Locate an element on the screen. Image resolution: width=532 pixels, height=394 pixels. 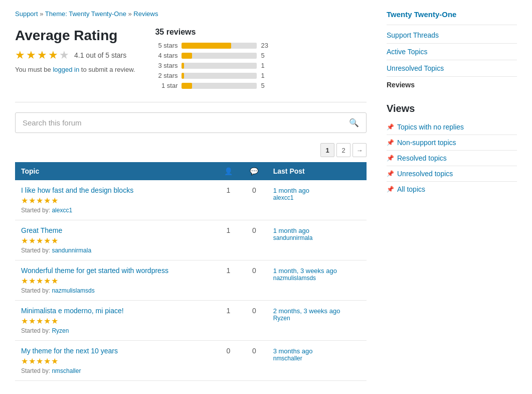
rating-bar-row: 5 stars 23 is located at coordinates (261, 45).